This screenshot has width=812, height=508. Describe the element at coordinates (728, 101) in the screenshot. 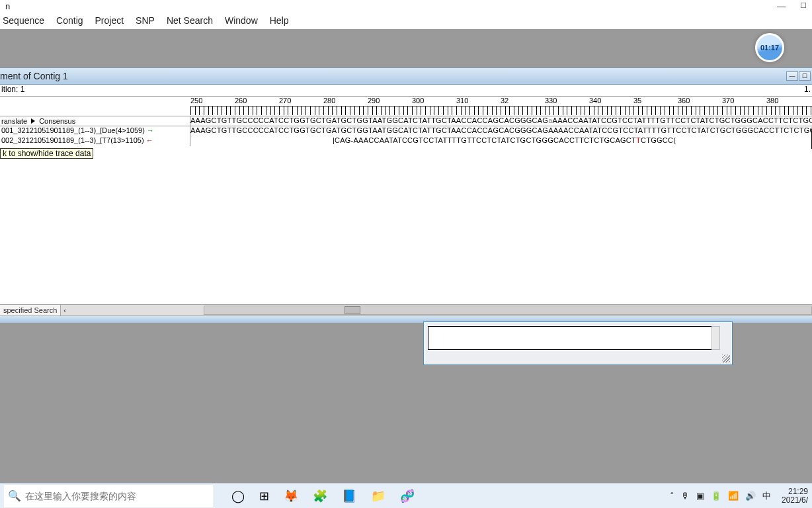

I see `ruler-tick: 370` at that location.